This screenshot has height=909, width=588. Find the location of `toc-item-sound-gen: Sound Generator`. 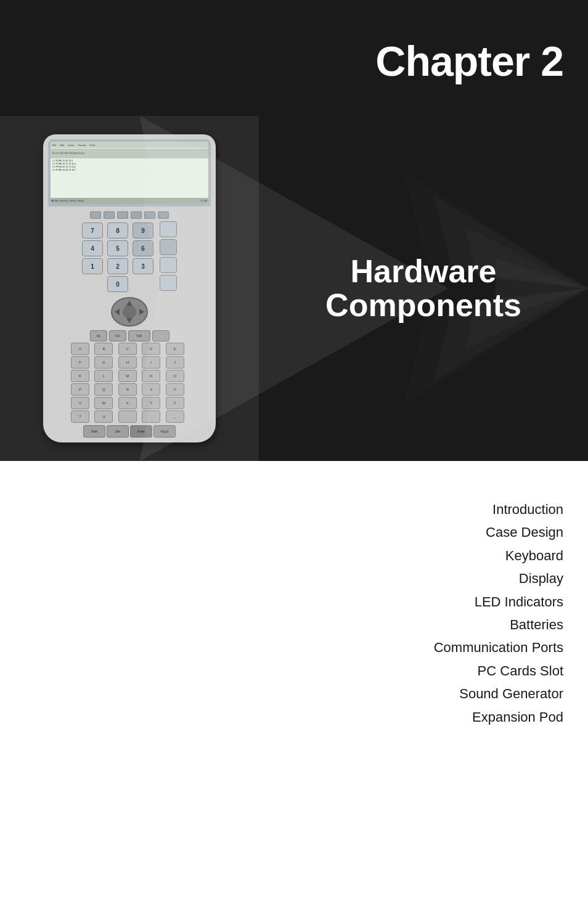

toc-item-sound-gen: Sound Generator is located at coordinates (499, 694).